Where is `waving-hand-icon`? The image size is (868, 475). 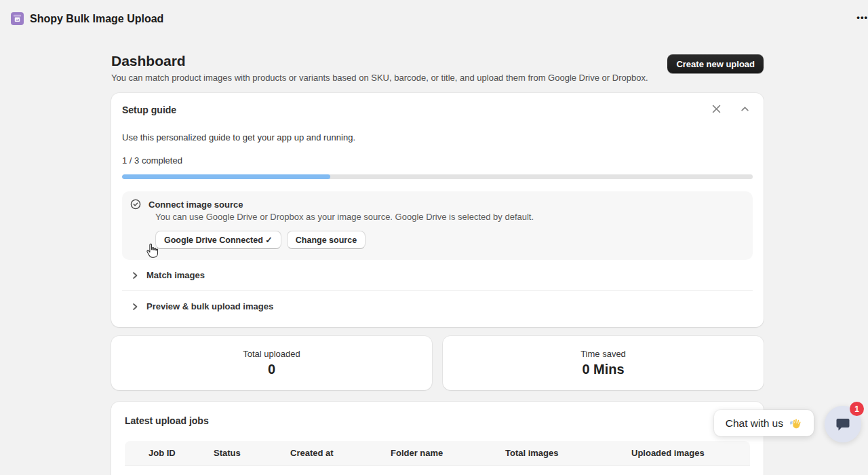 waving-hand-icon is located at coordinates (795, 423).